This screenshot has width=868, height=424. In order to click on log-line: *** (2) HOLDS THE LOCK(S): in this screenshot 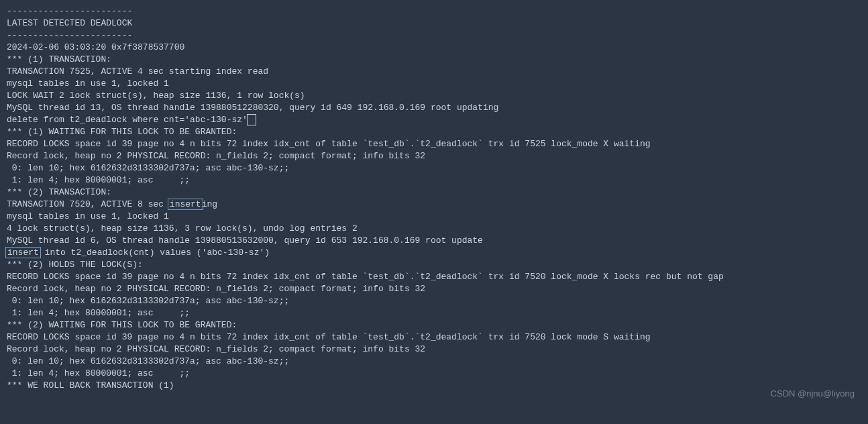, I will do `click(434, 265)`.